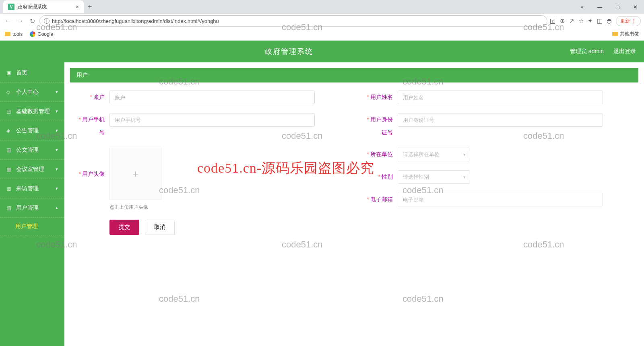 The height and width of the screenshot is (346, 644). I want to click on sidebar-item-label: 首页, so click(22, 73).